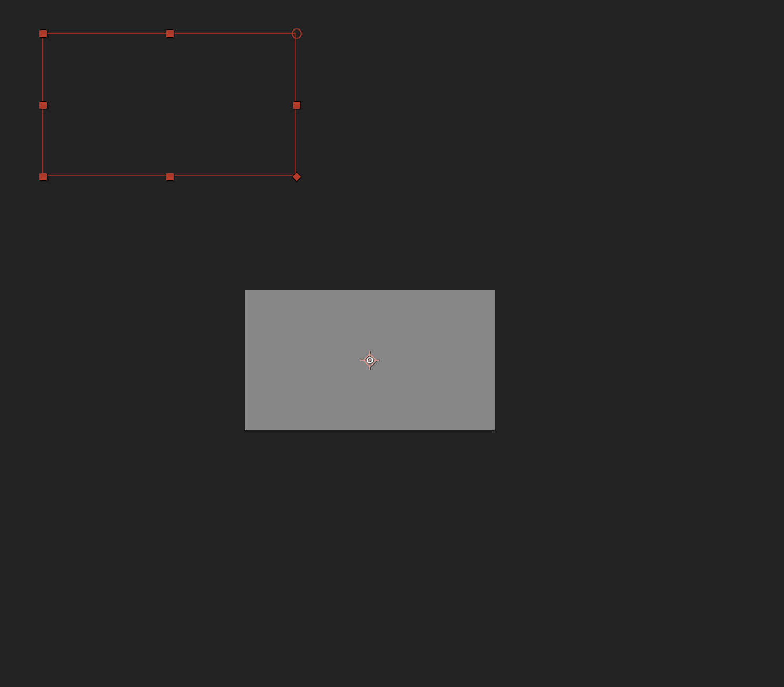  I want to click on handle-mid-right, so click(297, 105).